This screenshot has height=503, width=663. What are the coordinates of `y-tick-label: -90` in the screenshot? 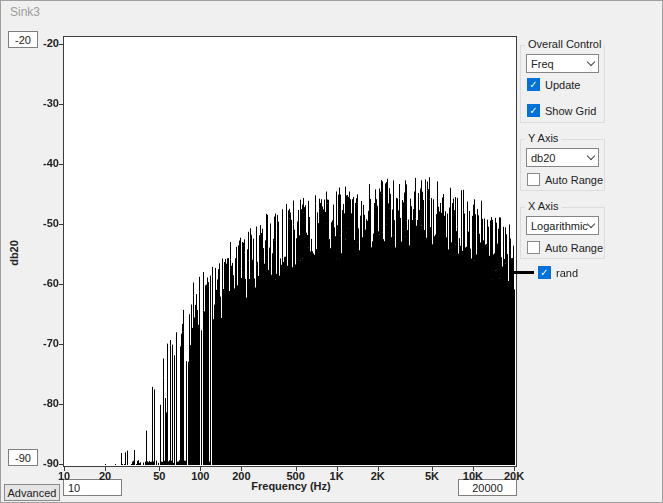 It's located at (46, 463).